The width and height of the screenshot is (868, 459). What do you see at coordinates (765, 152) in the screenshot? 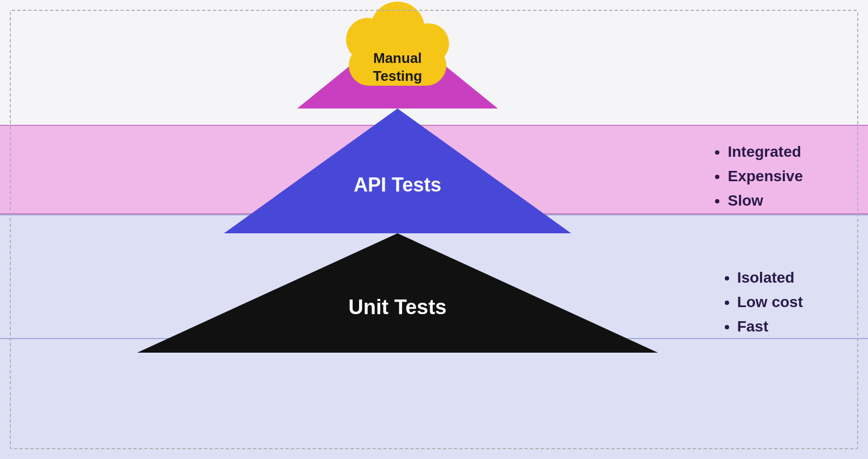
I see `list-item-integrated: Integrated` at bounding box center [765, 152].